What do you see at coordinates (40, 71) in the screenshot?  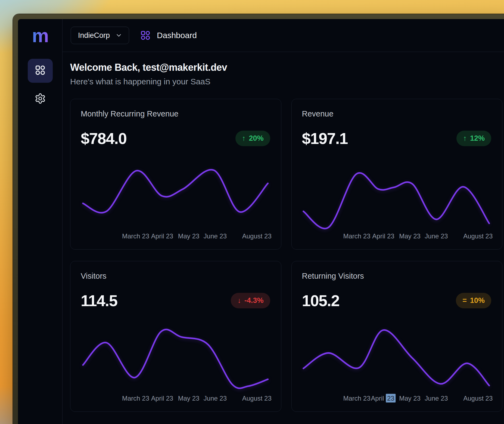 I see `sidebar-item-dashboard` at bounding box center [40, 71].